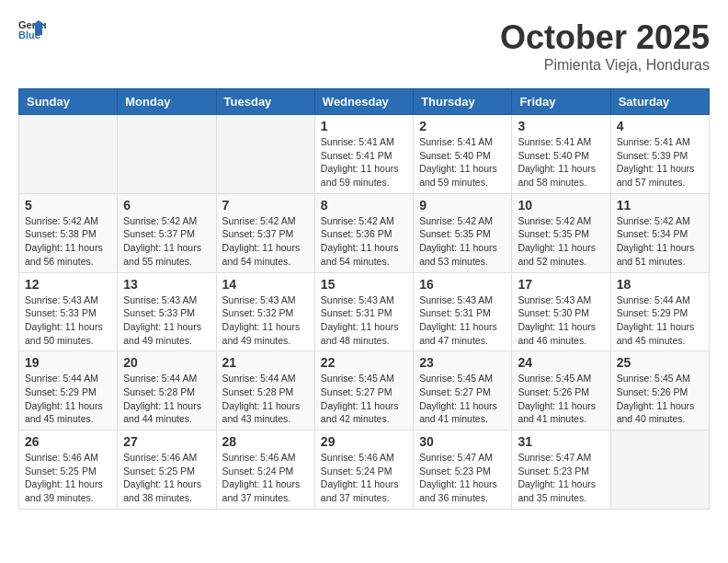 The image size is (728, 563). What do you see at coordinates (364, 46) in the screenshot?
I see `header: General Blue October 2025 Pimienta Vieja…` at bounding box center [364, 46].